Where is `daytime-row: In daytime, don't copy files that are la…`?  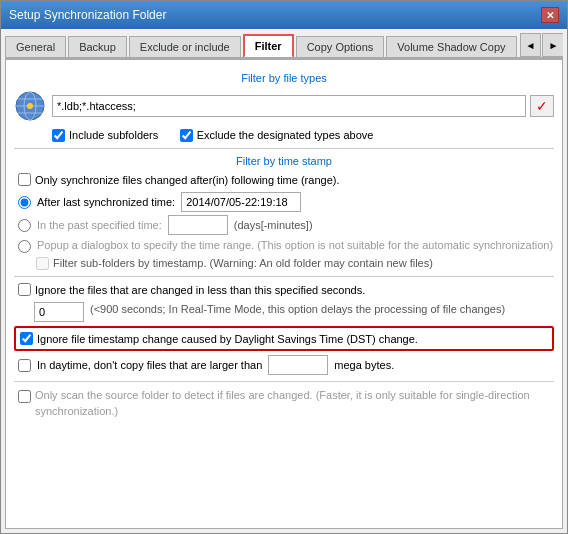 daytime-row: In daytime, don't copy files that are la… is located at coordinates (284, 365).